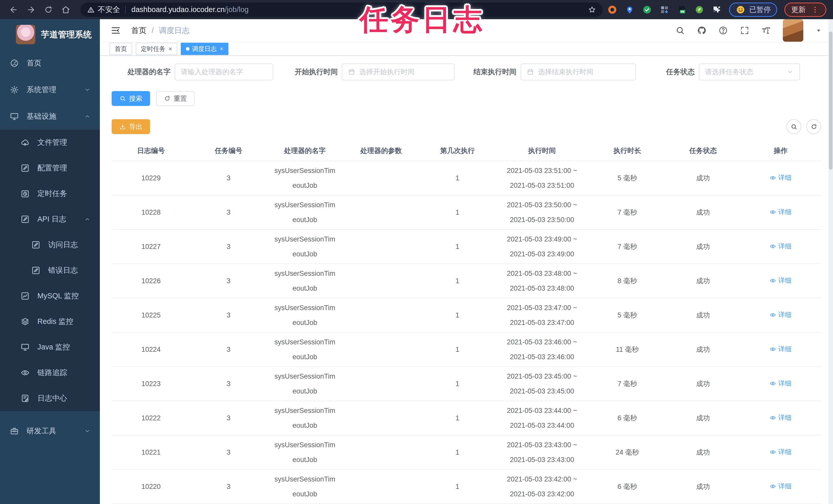 The height and width of the screenshot is (504, 833). What do you see at coordinates (116, 30) in the screenshot?
I see `sidebar-toggle-icon` at bounding box center [116, 30].